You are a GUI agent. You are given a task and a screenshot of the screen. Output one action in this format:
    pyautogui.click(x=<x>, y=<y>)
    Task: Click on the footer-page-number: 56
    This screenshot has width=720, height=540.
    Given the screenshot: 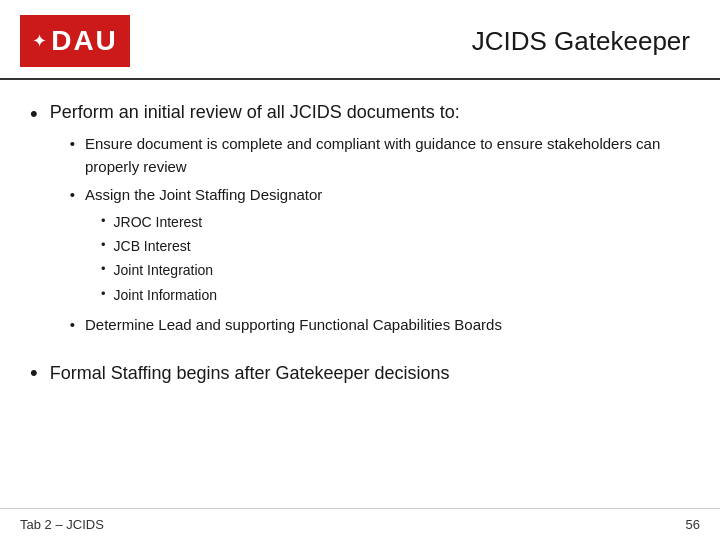 What is the action you would take?
    pyautogui.click(x=693, y=524)
    